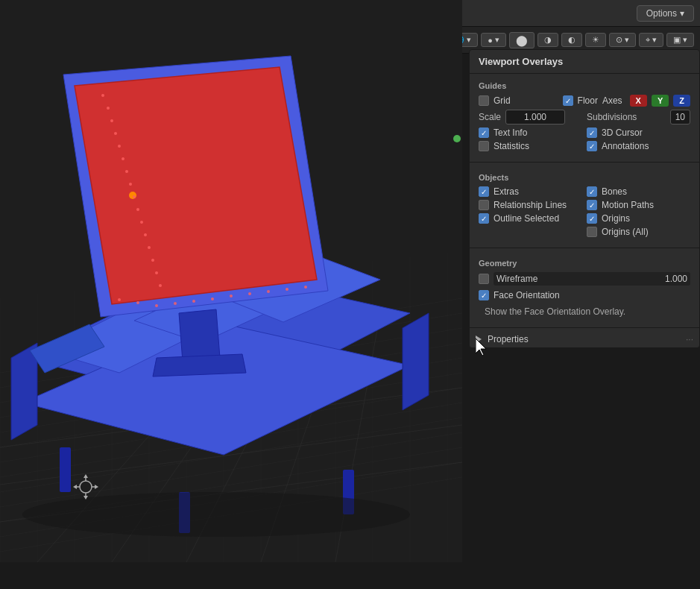 This screenshot has height=589, width=700. Describe the element at coordinates (619, 40) in the screenshot. I see `overlays-icon: ⊙` at that location.